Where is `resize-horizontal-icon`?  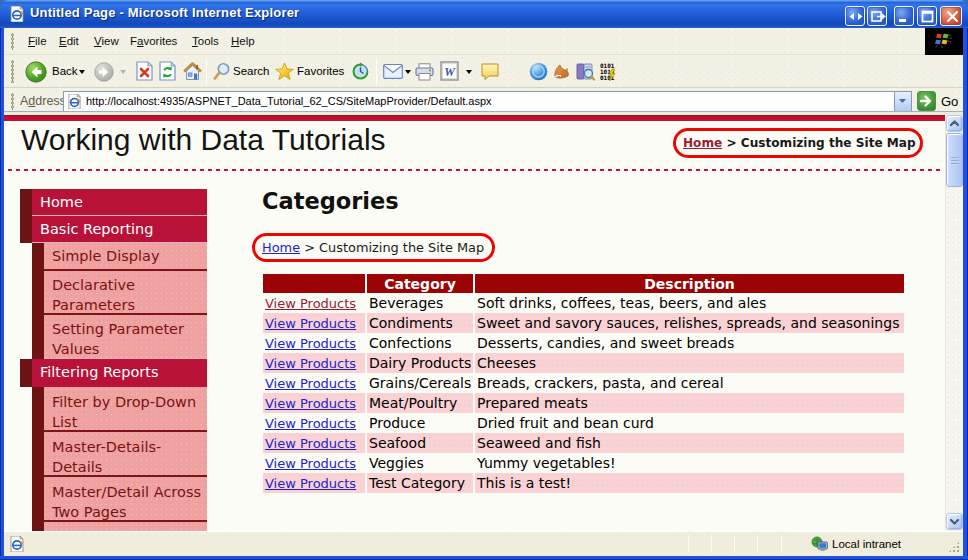 resize-horizontal-icon is located at coordinates (856, 17).